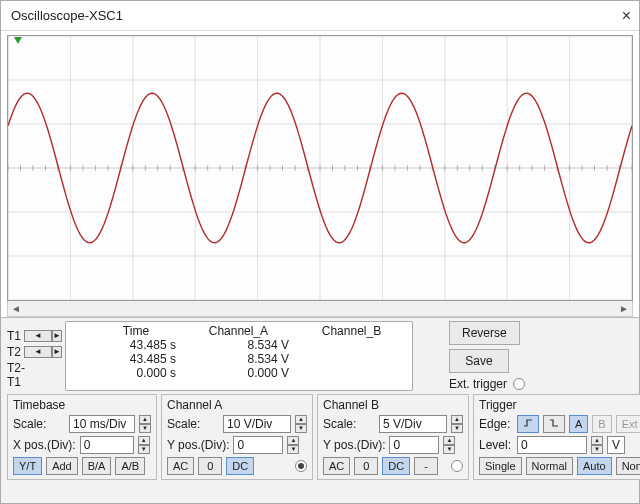 The height and width of the screenshot is (504, 640). What do you see at coordinates (14, 352) in the screenshot?
I see `cursor-t2-label: T2` at bounding box center [14, 352].